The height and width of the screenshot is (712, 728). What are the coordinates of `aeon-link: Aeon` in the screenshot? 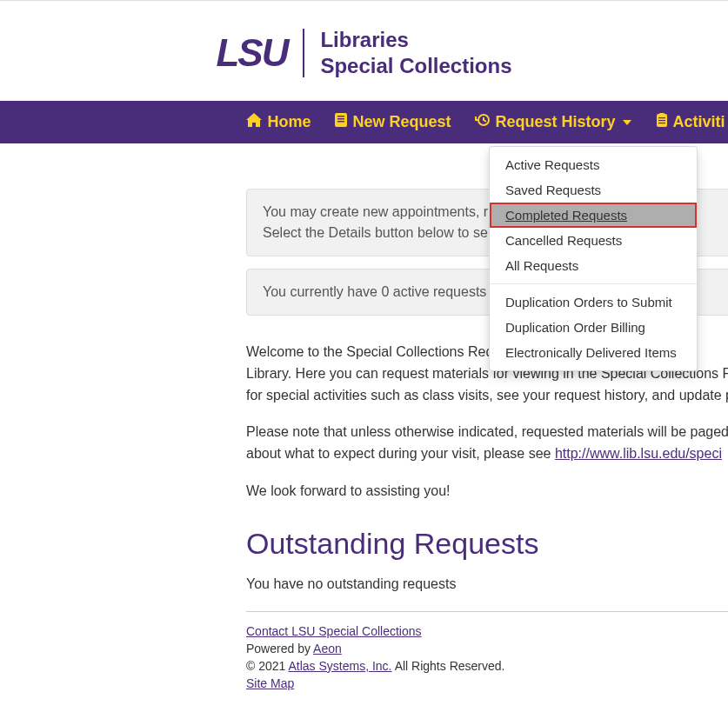 It's located at (327, 649).